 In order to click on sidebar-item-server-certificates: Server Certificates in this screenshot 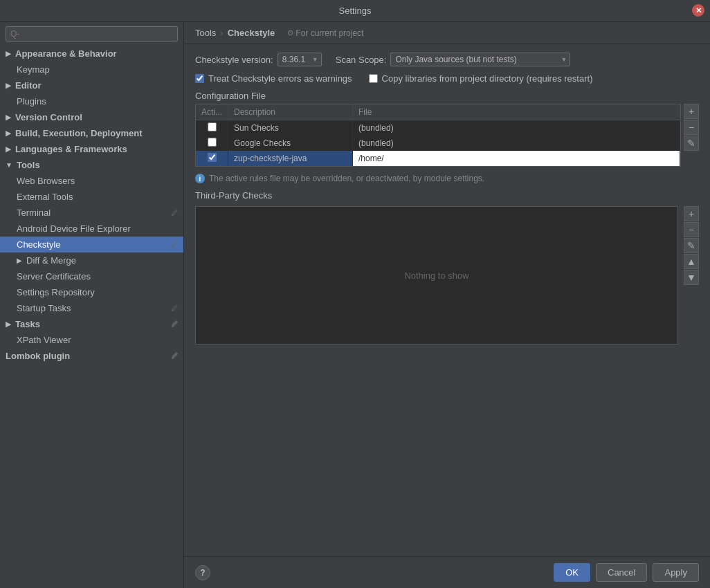, I will do `click(91, 277)`.